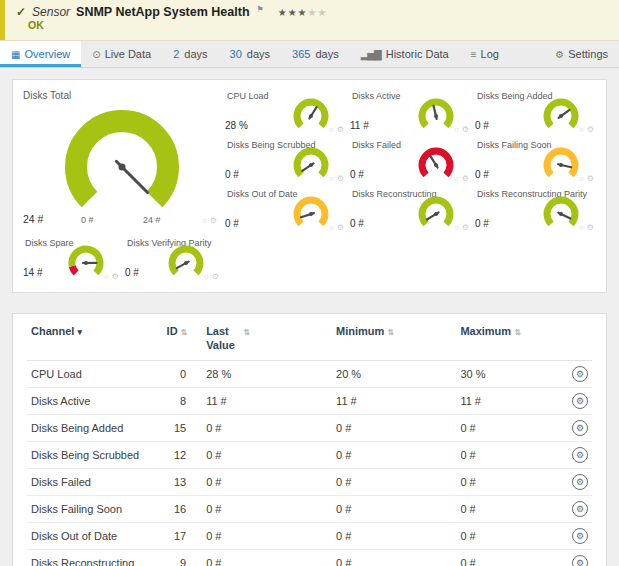  Describe the element at coordinates (410, 162) in the screenshot. I see `gauge-disks-failed: Disks Failed0 #○⚙` at that location.